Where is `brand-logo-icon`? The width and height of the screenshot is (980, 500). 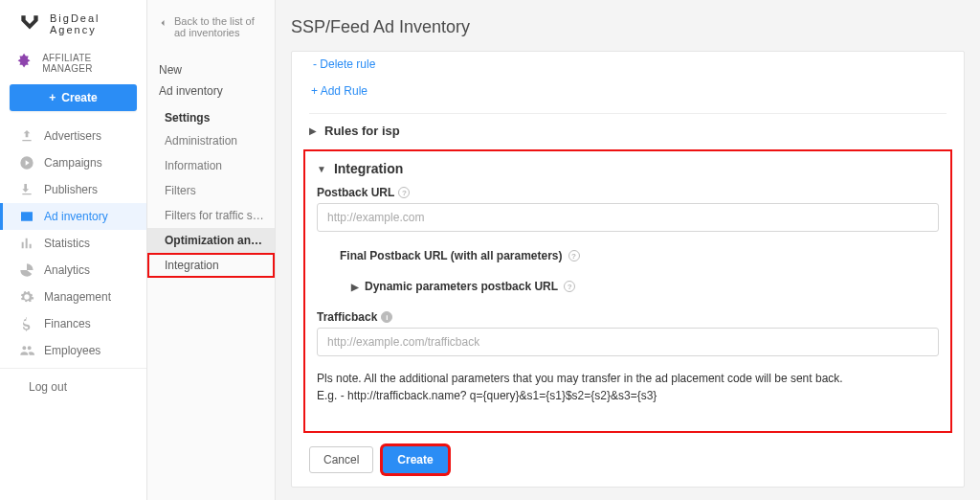
brand-logo-icon is located at coordinates (30, 24).